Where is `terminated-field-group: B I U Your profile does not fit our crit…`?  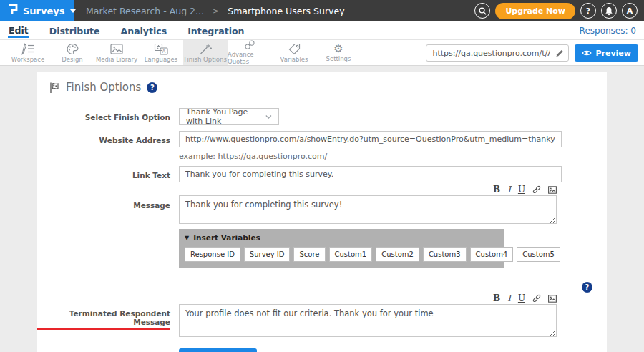 terminated-field-group: B I U Your profile does not fit our crit… is located at coordinates (368, 316).